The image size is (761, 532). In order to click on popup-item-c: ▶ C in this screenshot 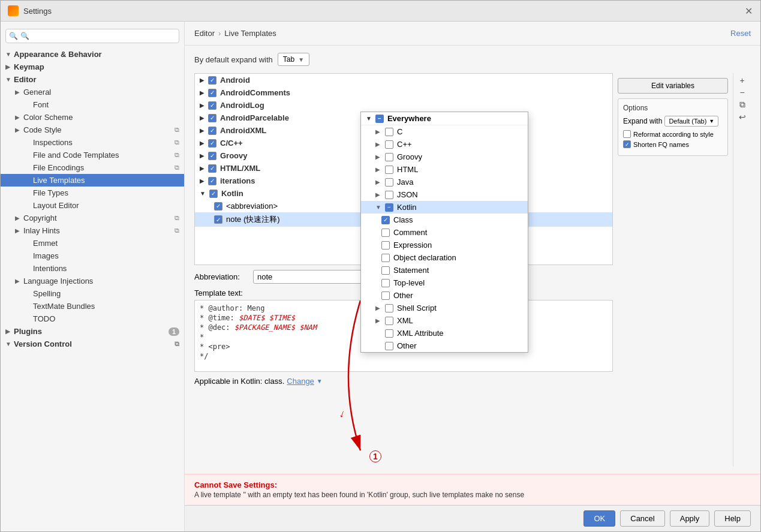, I will do `click(444, 132)`.